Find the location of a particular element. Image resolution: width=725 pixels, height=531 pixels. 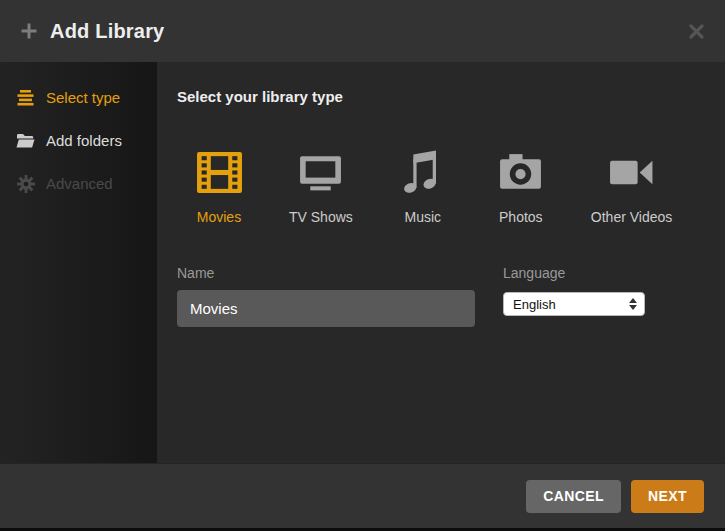

sidebar-item-add-folders: Add folders is located at coordinates (78, 140).